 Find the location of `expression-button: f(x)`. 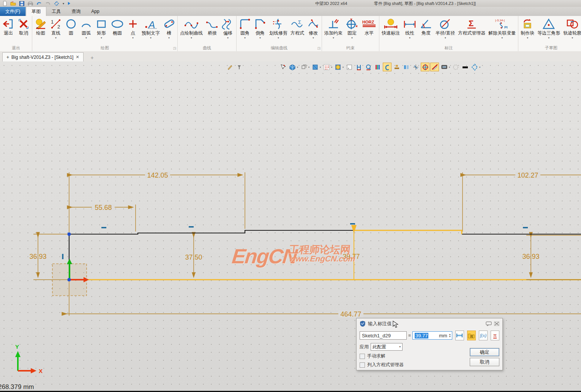

expression-button: f(x) is located at coordinates (483, 335).